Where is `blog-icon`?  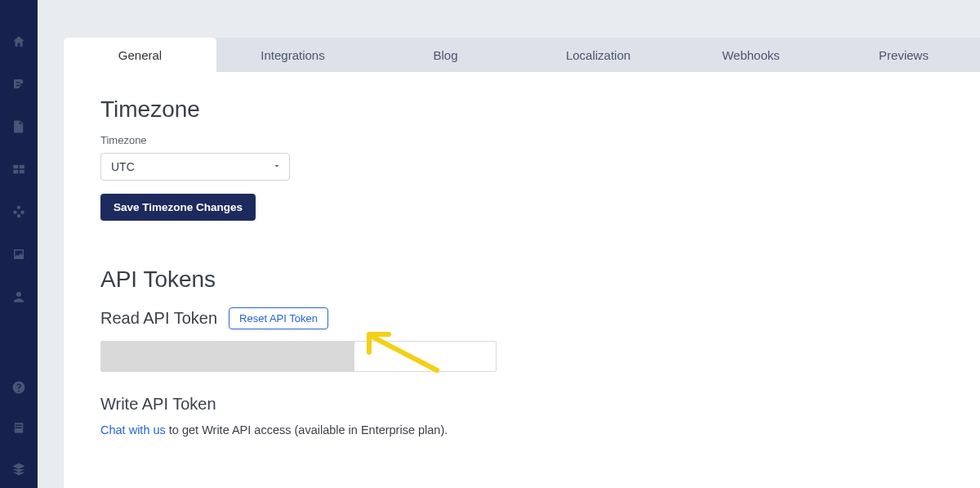 blog-icon is located at coordinates (19, 84).